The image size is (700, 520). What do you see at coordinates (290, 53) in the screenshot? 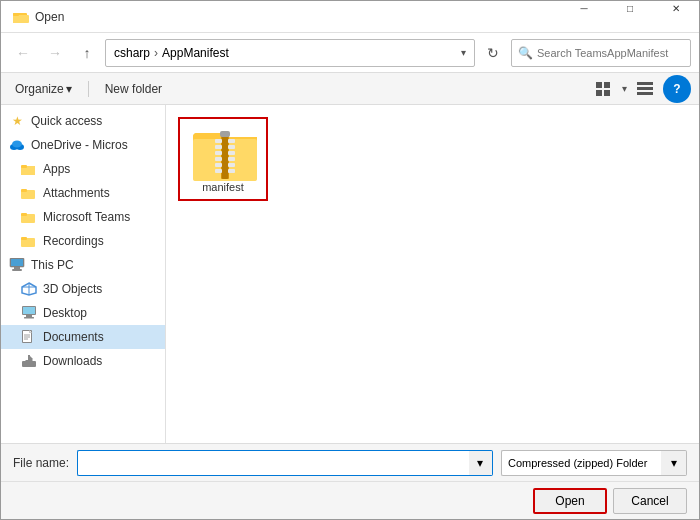
I see `breadcrumb: csharp › AppManifest ▾` at bounding box center [290, 53].